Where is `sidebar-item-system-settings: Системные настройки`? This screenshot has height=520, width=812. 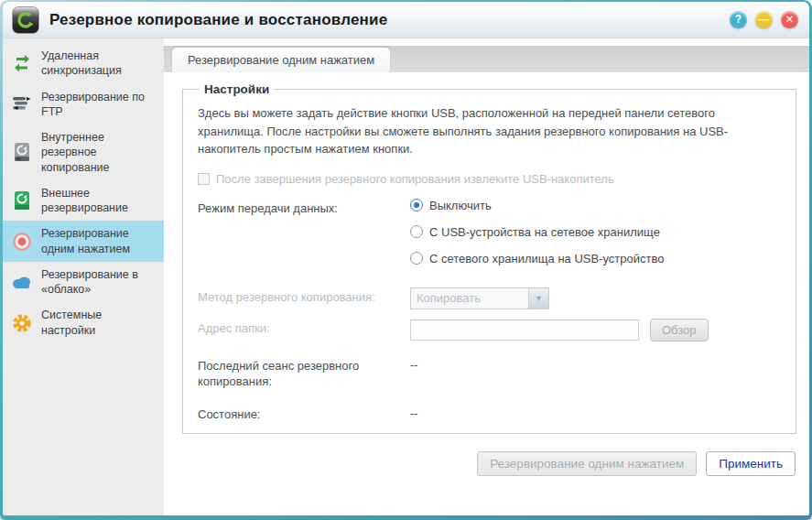
sidebar-item-system-settings: Системные настройки is located at coordinates (83, 322).